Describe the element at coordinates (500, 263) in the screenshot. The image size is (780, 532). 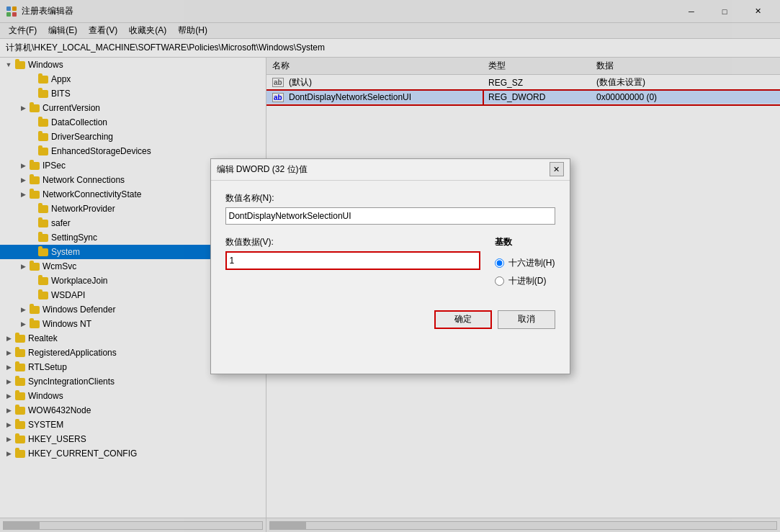
I see `radio-hex-input` at that location.